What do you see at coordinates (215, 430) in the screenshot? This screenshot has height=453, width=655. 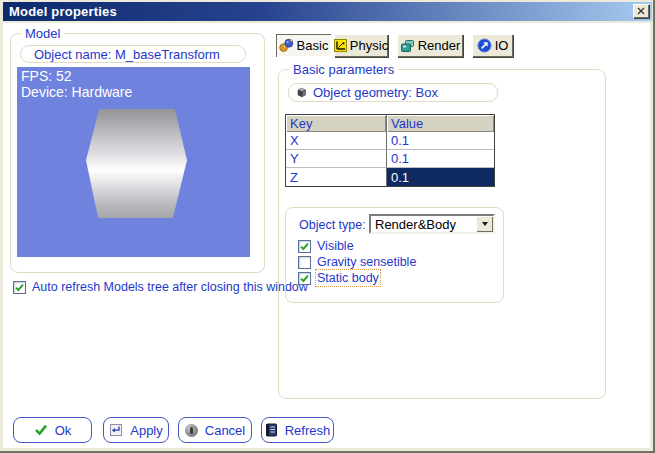 I see `cancel-button: Cancel` at bounding box center [215, 430].